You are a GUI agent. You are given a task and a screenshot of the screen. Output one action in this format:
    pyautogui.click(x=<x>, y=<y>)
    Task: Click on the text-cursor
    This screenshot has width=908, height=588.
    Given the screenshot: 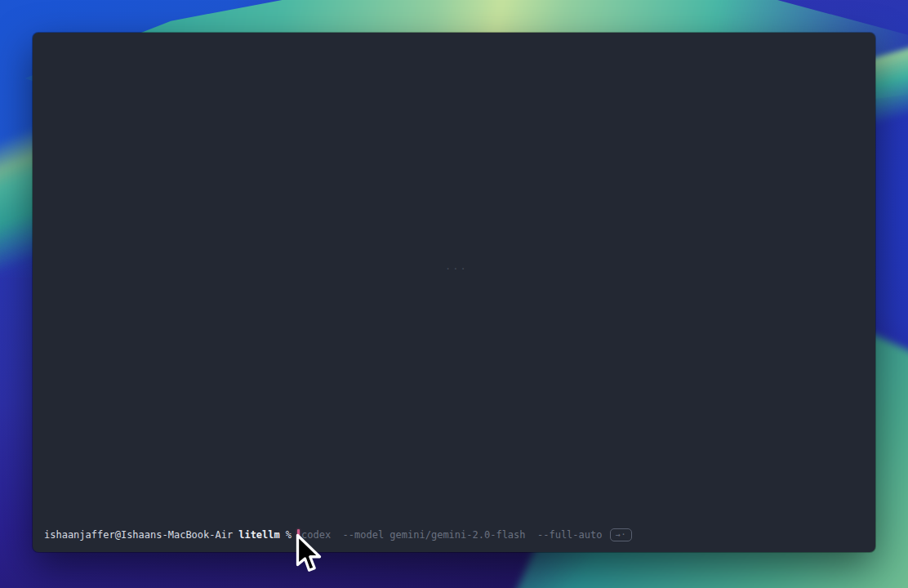 What is the action you would take?
    pyautogui.click(x=299, y=536)
    